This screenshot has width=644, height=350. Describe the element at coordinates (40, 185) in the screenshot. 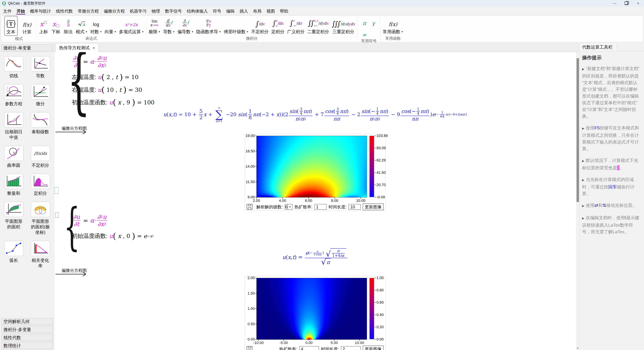

I see `sidebar-item-definite-integral: 定积分` at that location.